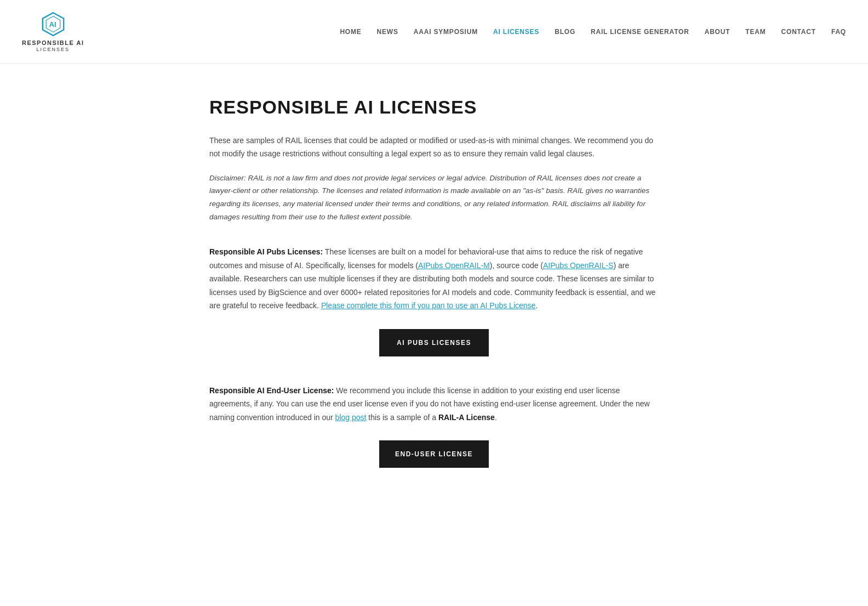 This screenshot has width=868, height=606. I want to click on enduser-bold-text: RAIL-A License, so click(467, 417).